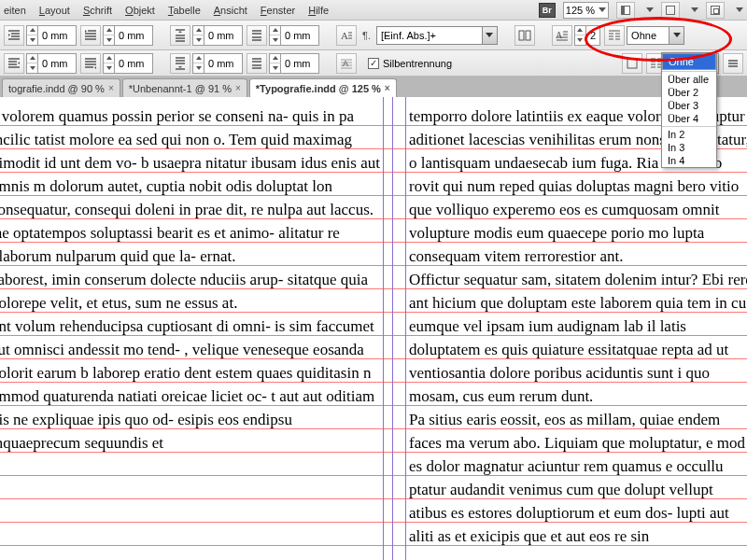  I want to click on control-panel-row2: 0 mm 0 mm 0 mm 0 mm A ✓Silbentrennung 8 …, so click(374, 63).